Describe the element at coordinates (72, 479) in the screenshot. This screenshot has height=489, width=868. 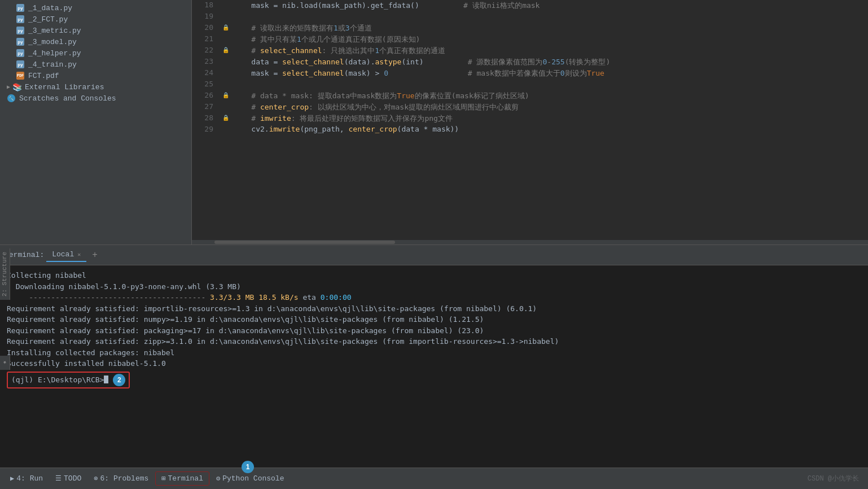
I see `todo-label: TODO` at that location.